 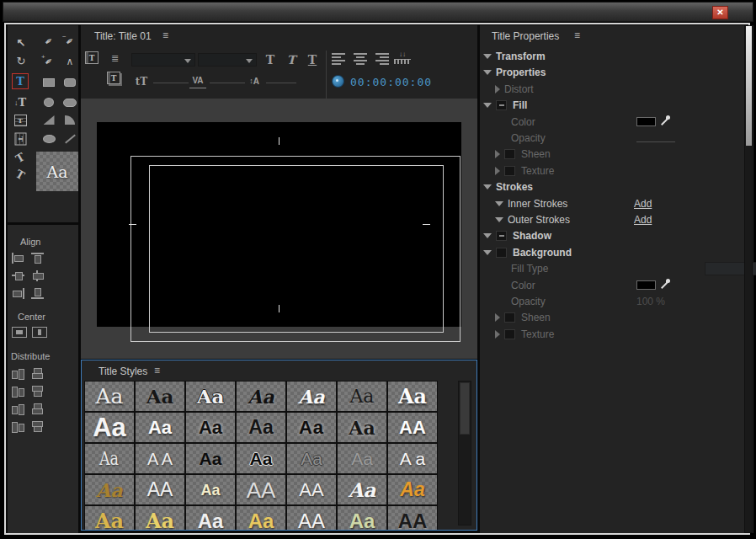 What do you see at coordinates (20, 138) in the screenshot?
I see `vertical-area-type-tool: T` at bounding box center [20, 138].